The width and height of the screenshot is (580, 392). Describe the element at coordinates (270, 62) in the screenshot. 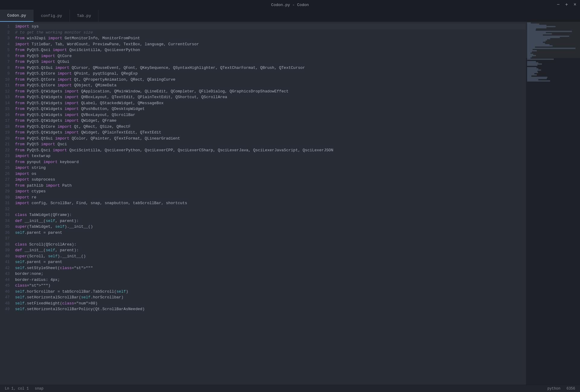

I see `code-line: from PyQt5 import QtGui` at that location.